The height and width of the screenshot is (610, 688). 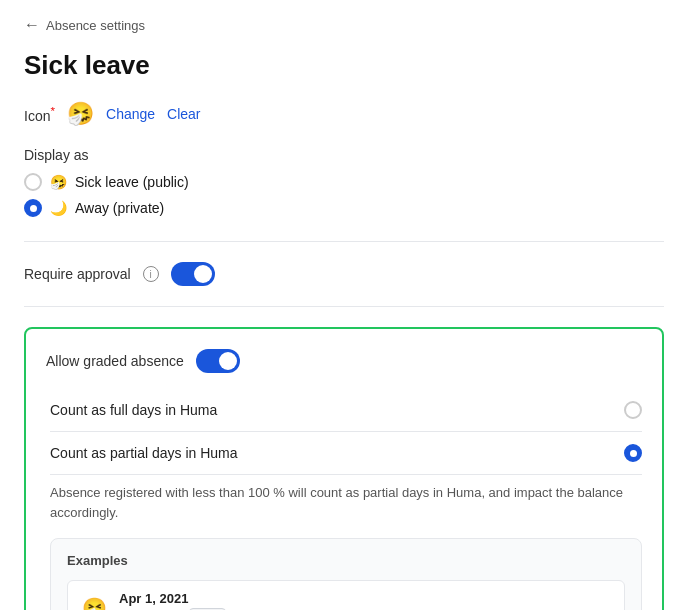 I want to click on display-public-emoji: 🤧, so click(x=58, y=182).